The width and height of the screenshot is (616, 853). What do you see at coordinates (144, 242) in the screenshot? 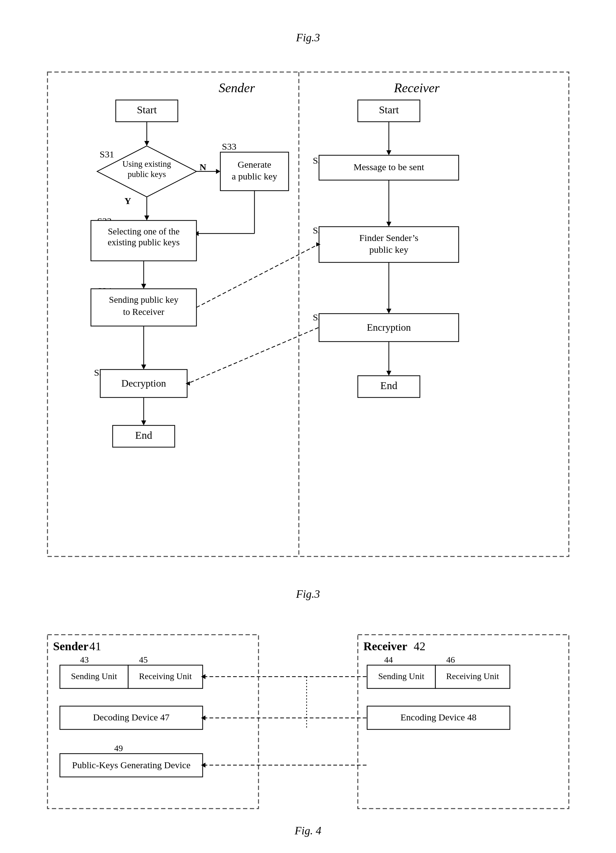
I see `svg-text: existing public keys` at bounding box center [144, 242].